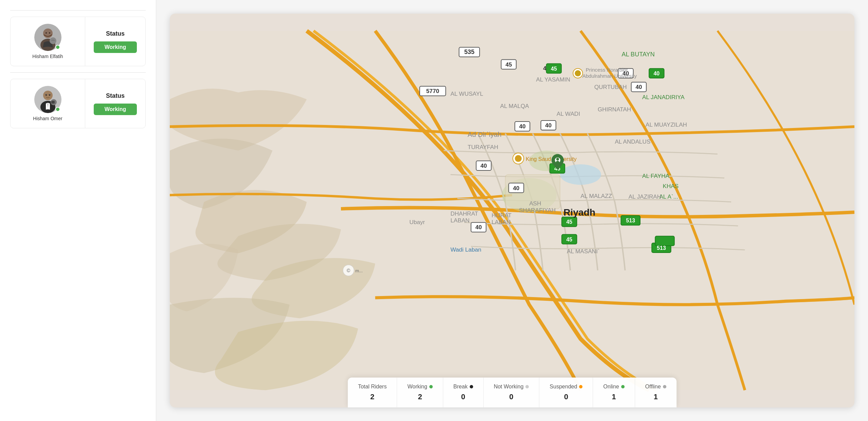  I want to click on stat-online: Online 1, so click(614, 392).